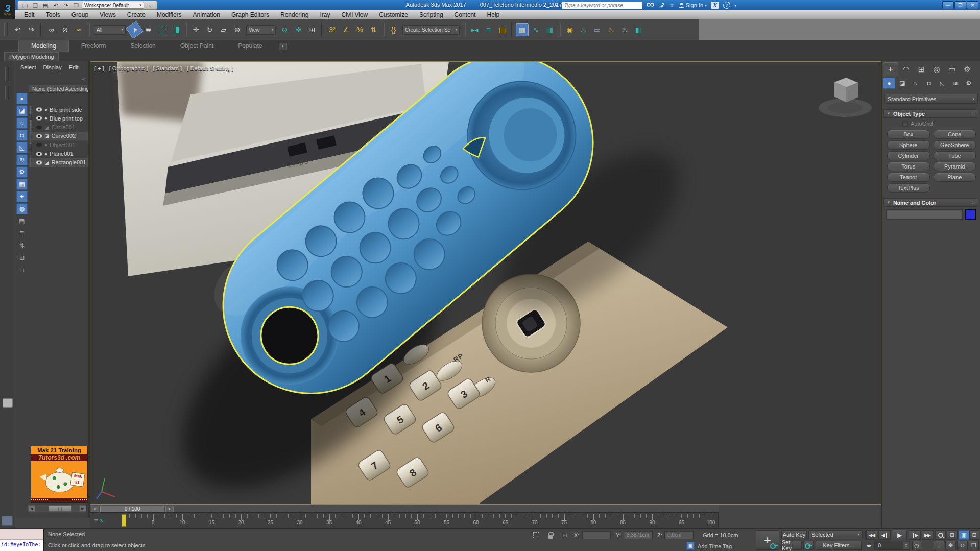  I want to click on unlink-selection-button: ⊘, so click(65, 30).